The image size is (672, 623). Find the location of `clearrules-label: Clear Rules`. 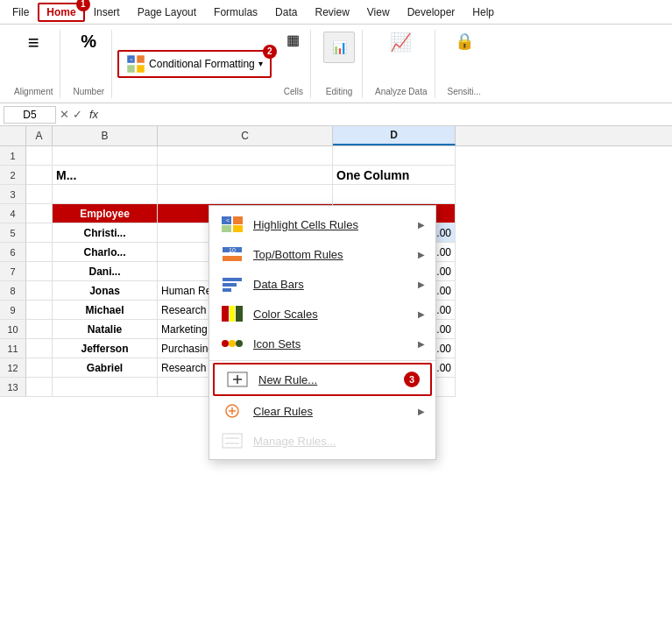

clearrules-label: Clear Rules is located at coordinates (331, 412).